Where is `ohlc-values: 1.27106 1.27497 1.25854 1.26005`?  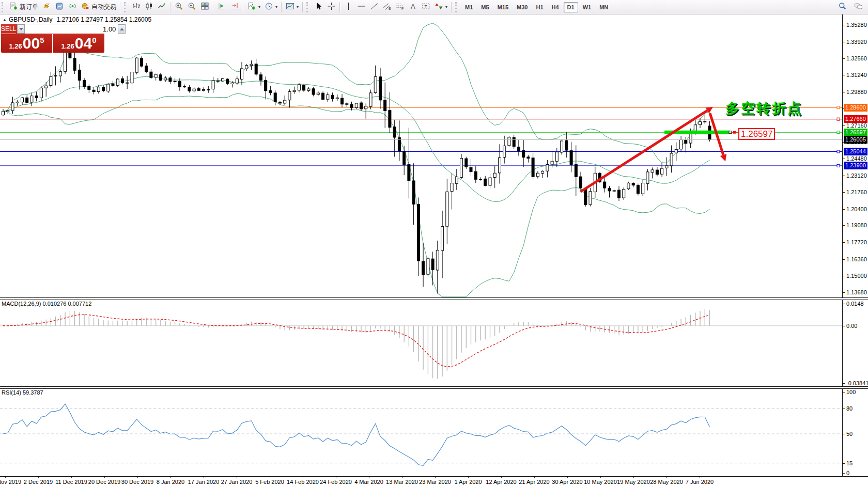
ohlc-values: 1.27106 1.27497 1.25854 1.26005 is located at coordinates (104, 20).